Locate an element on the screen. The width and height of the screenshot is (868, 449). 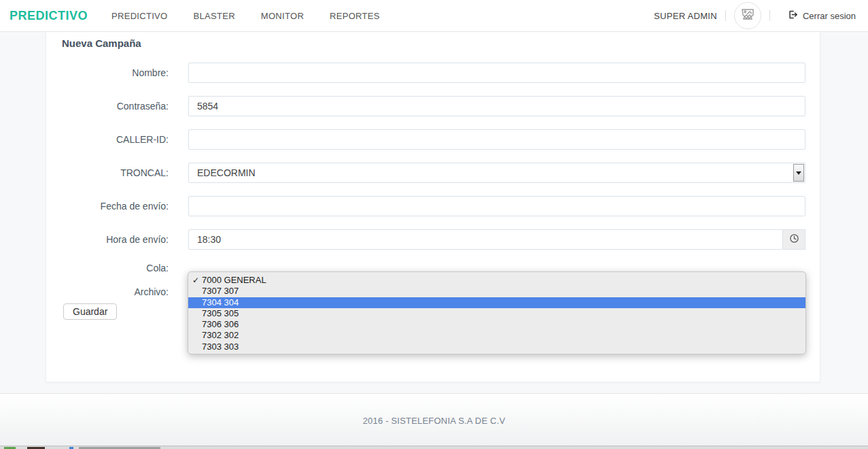
cola-option-label: 7000 GENERAL is located at coordinates (234, 280).